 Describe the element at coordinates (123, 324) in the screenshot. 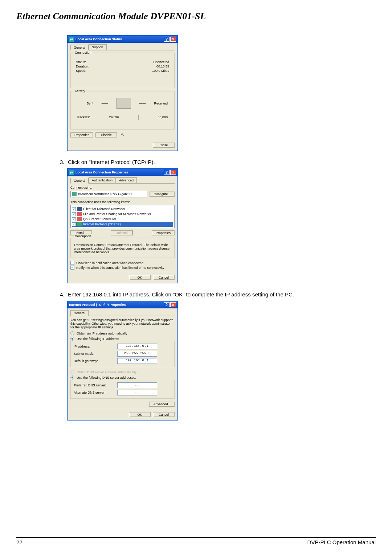

I see `tcpip-note: You can get IP settings assigned automat…` at that location.